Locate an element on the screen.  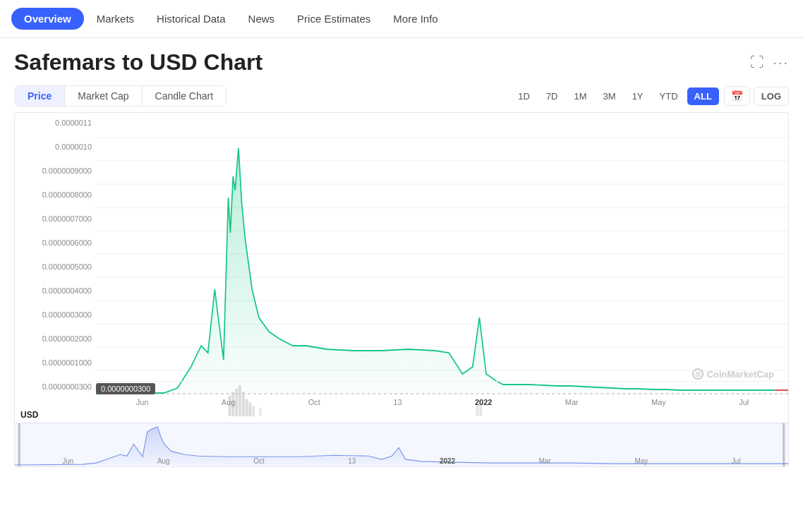
mini-x-13: 13 is located at coordinates (351, 461).